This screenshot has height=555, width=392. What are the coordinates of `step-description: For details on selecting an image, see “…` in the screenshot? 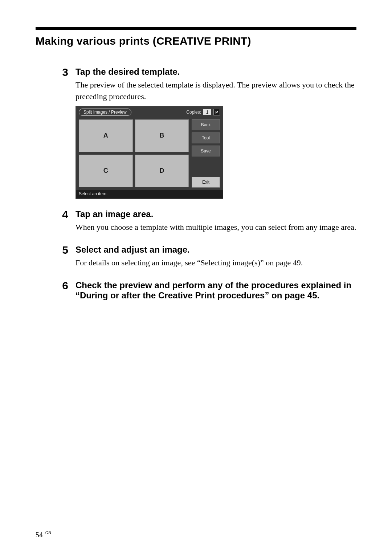 It's located at (216, 263).